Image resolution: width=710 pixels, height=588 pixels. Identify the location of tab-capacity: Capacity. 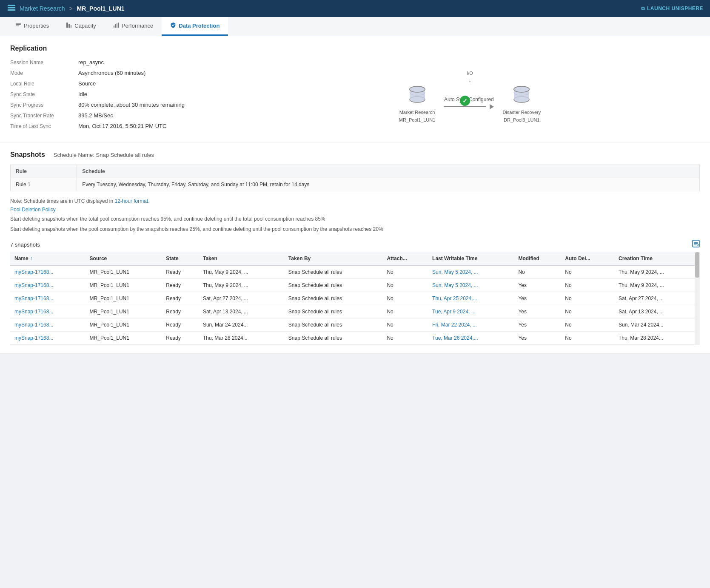
(81, 26).